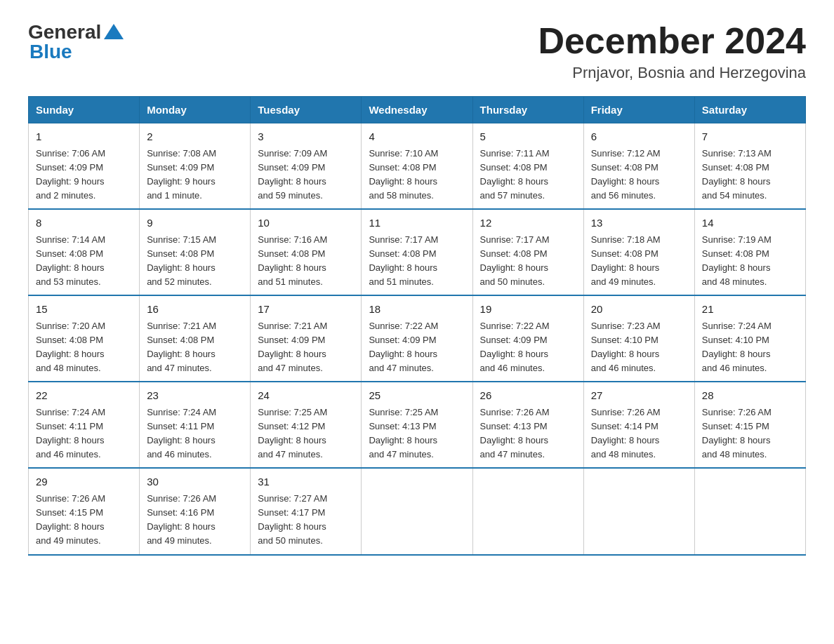 This screenshot has width=834, height=644. What do you see at coordinates (292, 434) in the screenshot?
I see `day-info: Sunrise: 7:25 AM Sunset: 4:12 PM Dayligh…` at bounding box center [292, 434].